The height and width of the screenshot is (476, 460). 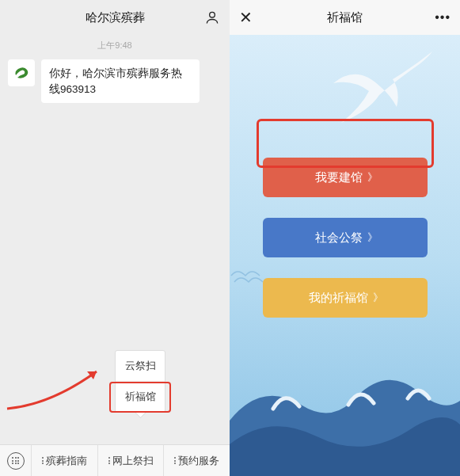 I want to click on popup-item-blessing: 祈福馆, so click(x=140, y=397).